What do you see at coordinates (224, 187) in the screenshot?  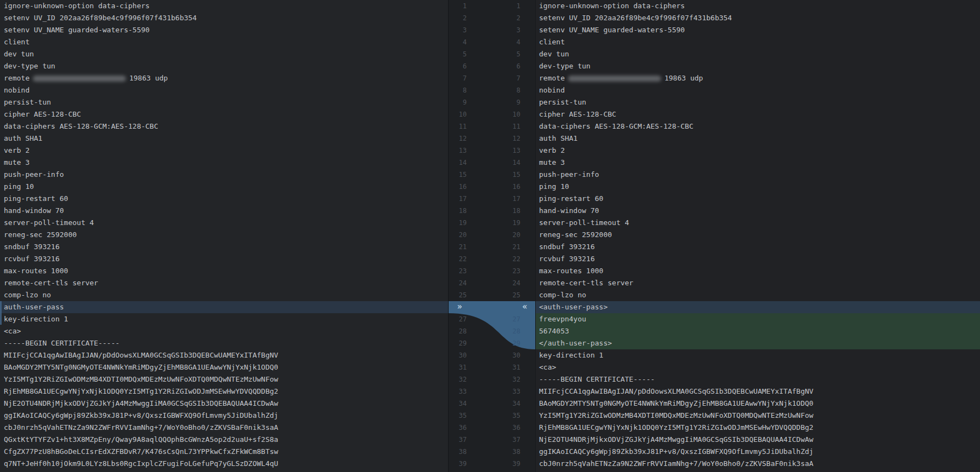 I see `left-pane-line-16: ping 10` at bounding box center [224, 187].